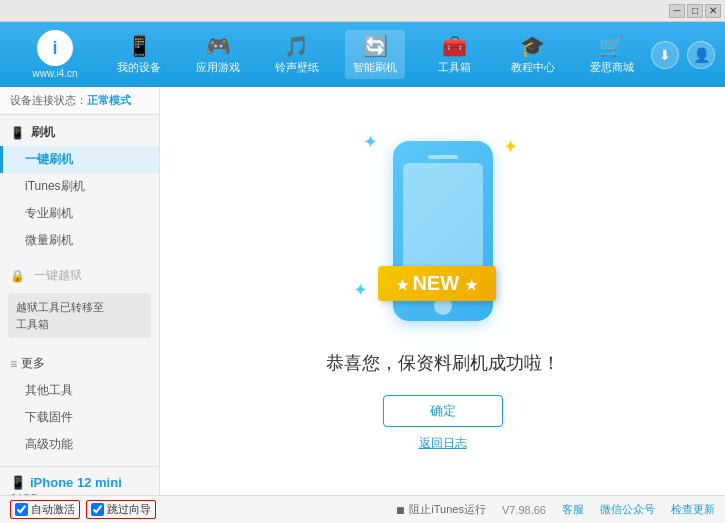  Describe the element at coordinates (612, 46) in the screenshot. I see `nav-store-icon: 🛒` at that location.